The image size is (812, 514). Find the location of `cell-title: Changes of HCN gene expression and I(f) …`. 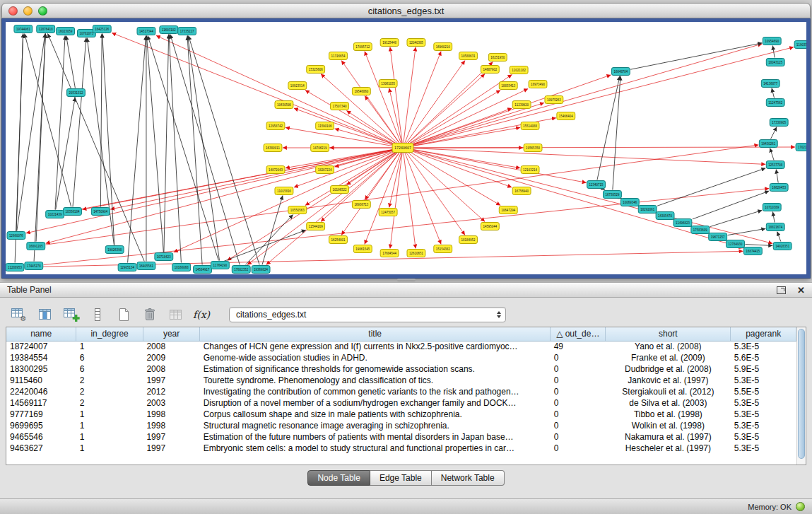

cell-title: Changes of HCN gene expression and I(f) … is located at coordinates (375, 346).